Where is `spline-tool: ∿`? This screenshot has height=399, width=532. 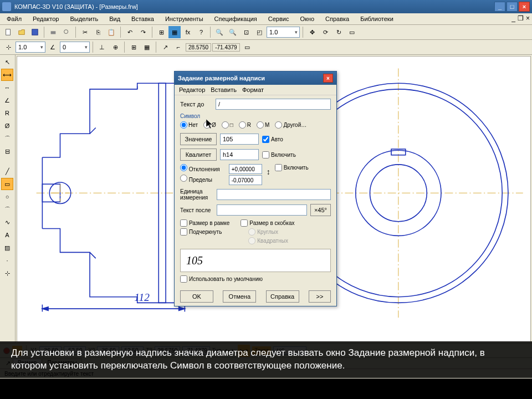
spline-tool: ∿ is located at coordinates (7, 222).